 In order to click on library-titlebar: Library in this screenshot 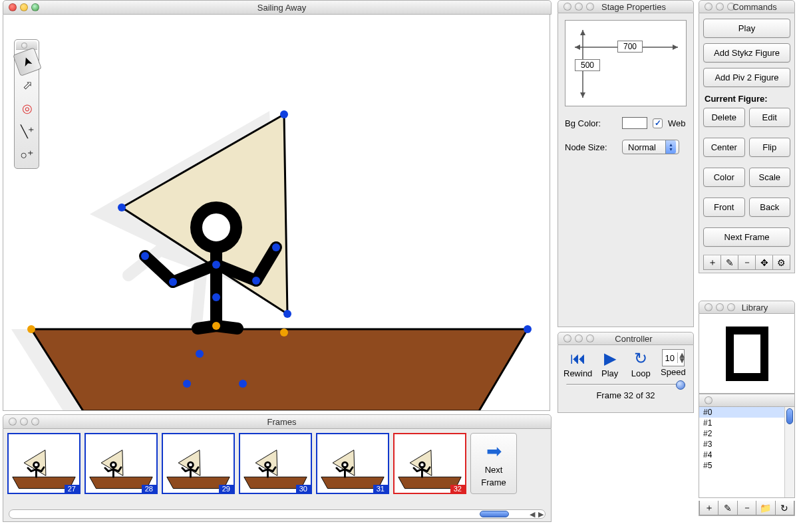, I will do `click(746, 307)`.